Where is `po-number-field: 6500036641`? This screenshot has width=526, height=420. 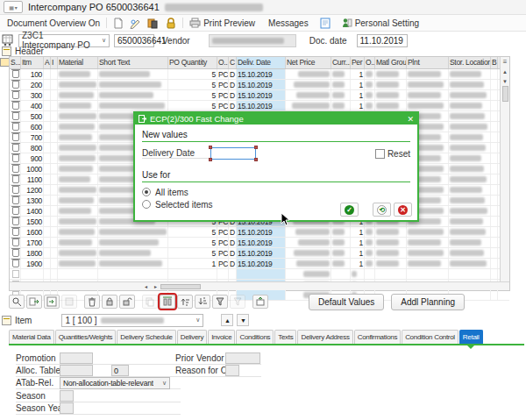 po-number-field: 6500036641 is located at coordinates (134, 40).